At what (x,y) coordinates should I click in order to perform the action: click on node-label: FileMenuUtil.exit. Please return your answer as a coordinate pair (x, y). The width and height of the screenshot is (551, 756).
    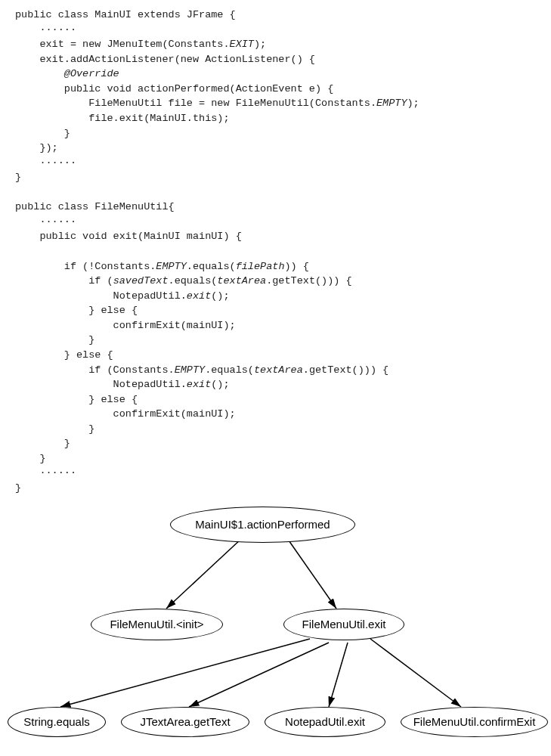
    Looking at the image, I should click on (345, 624).